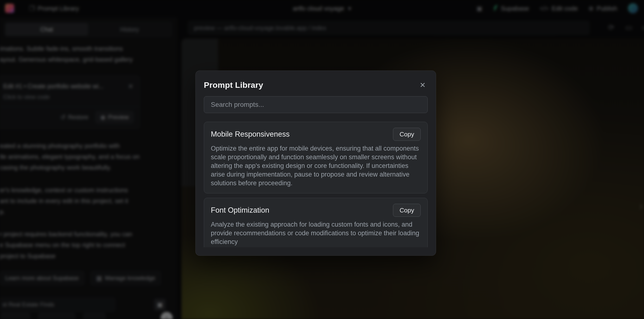 This screenshot has height=319, width=644. I want to click on prompt-card: Font Optimization Copy Analyze the exist…, so click(316, 222).